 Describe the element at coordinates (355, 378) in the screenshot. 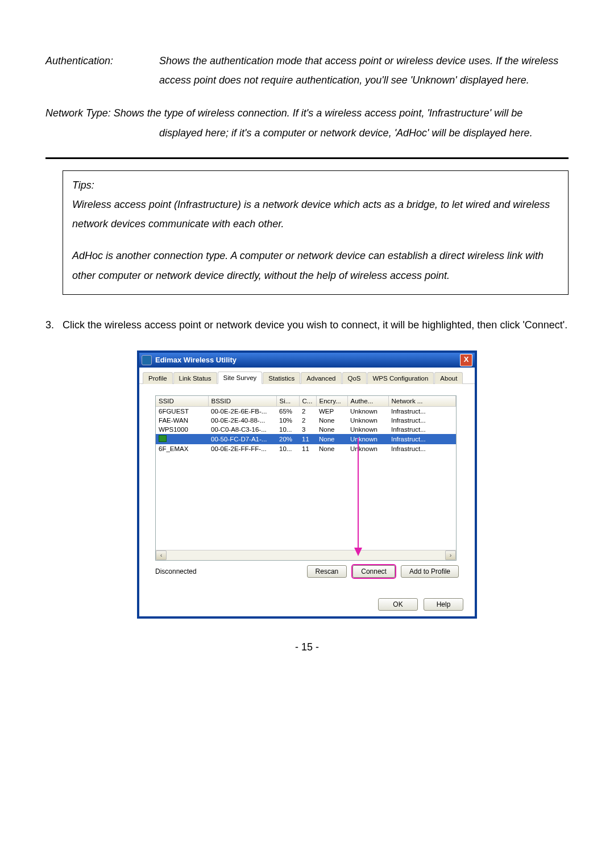

I see `tab-qos: QoS` at that location.